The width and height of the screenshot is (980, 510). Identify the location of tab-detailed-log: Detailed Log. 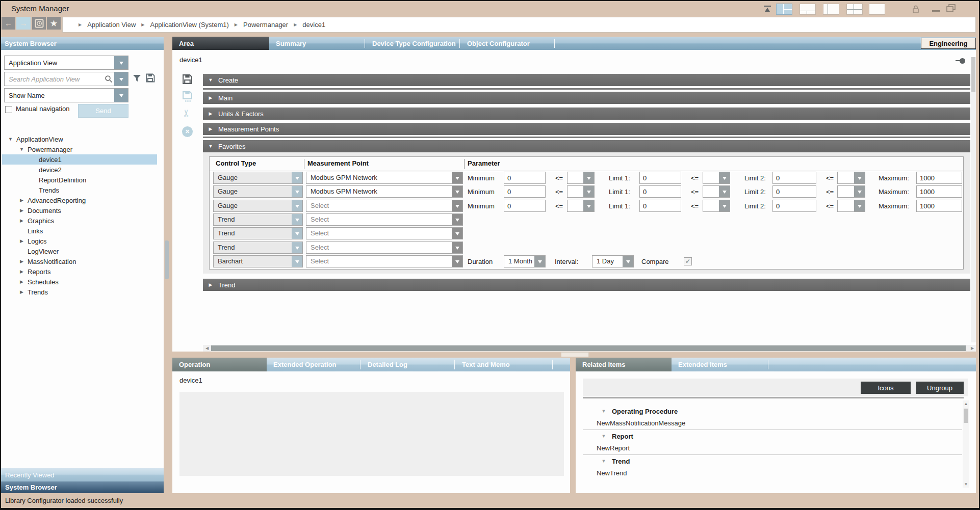
(408, 365).